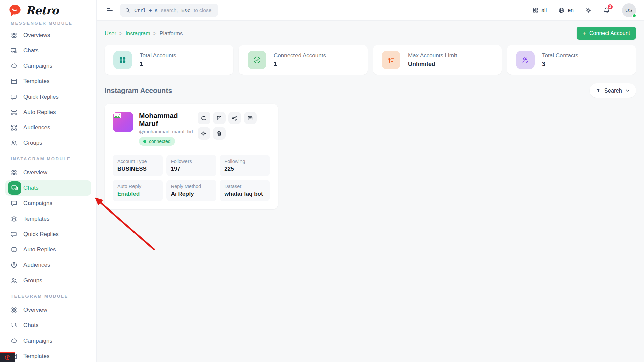 This screenshot has height=362, width=644. I want to click on sidebar-item-instagram-groups: Groups, so click(48, 281).